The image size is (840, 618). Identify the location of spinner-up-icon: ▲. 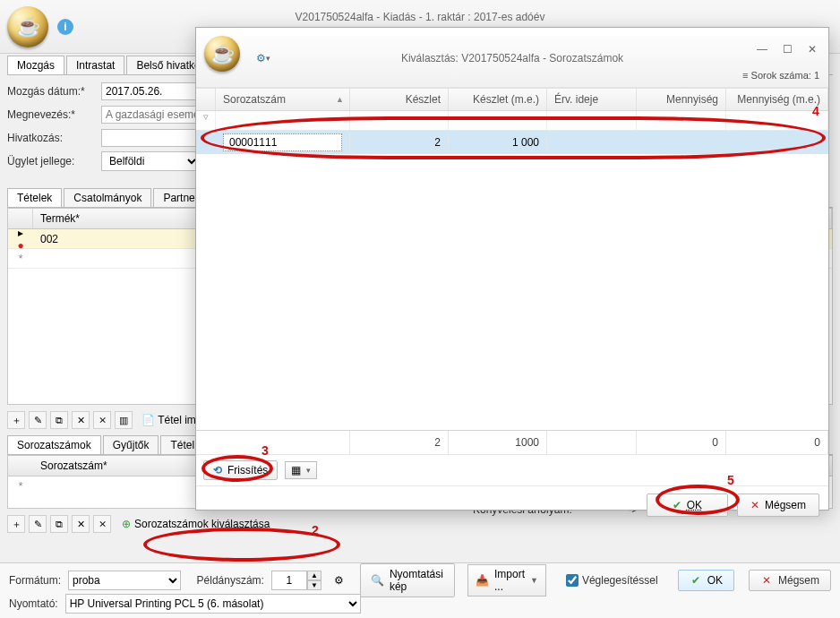
(314, 575).